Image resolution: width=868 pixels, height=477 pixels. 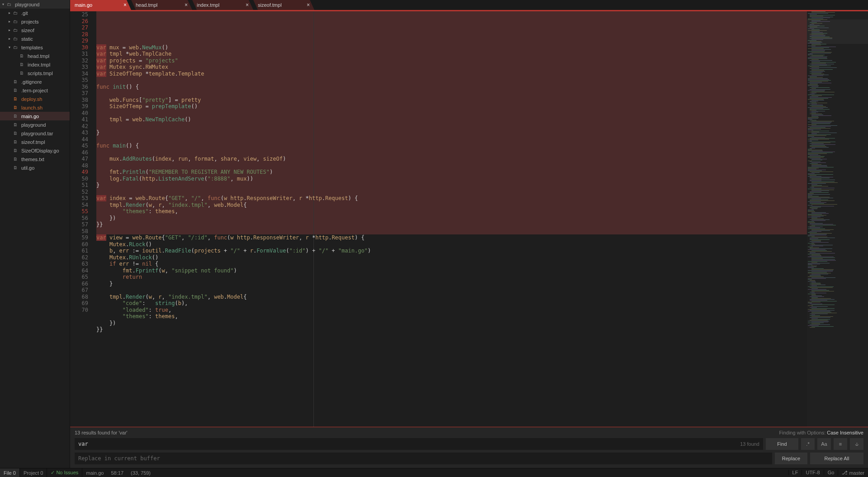 What do you see at coordinates (101, 433) in the screenshot?
I see `find-results-label: 13 results found for 'var'` at bounding box center [101, 433].